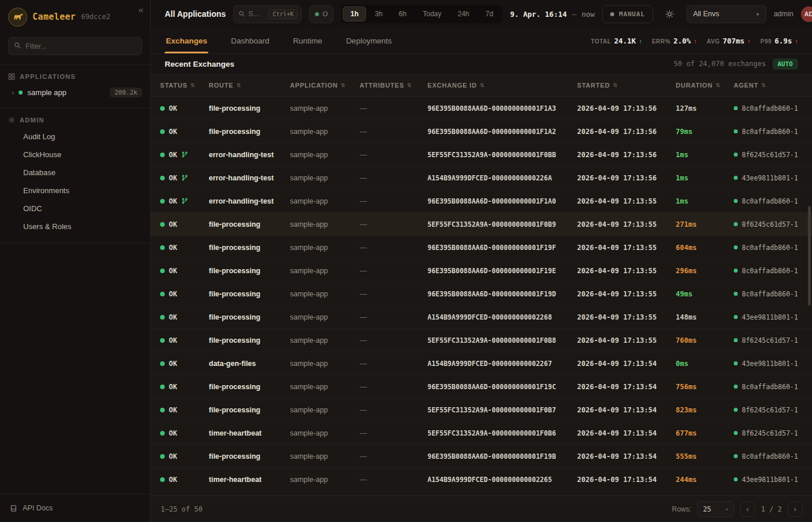 This screenshot has width=812, height=522. What do you see at coordinates (552, 14) in the screenshot?
I see `date-range-display: 9. Apr. 16:14 — now` at bounding box center [552, 14].